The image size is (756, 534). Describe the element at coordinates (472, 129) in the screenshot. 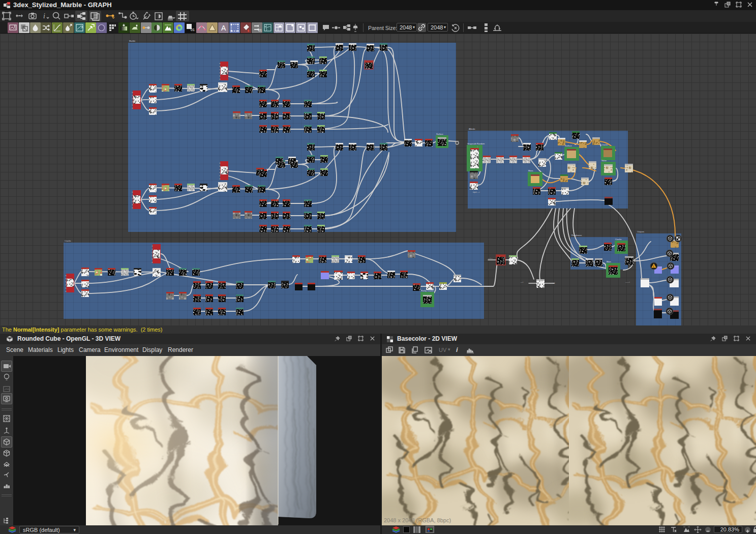

I see `svg-text: Albedo` at that location.